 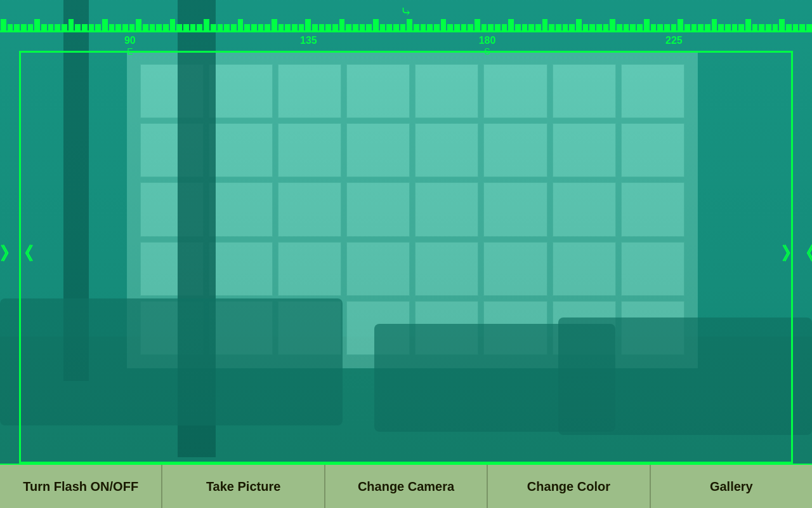 I want to click on change-color-button: Change Color, so click(x=569, y=486).